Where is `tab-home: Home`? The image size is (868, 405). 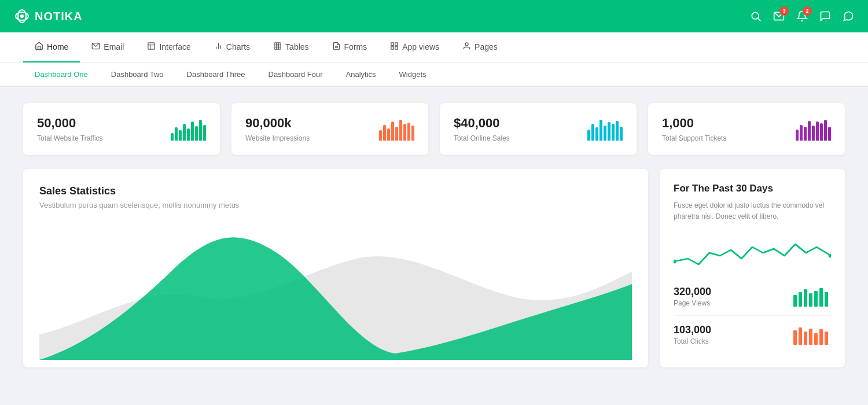
tab-home: Home is located at coordinates (52, 47).